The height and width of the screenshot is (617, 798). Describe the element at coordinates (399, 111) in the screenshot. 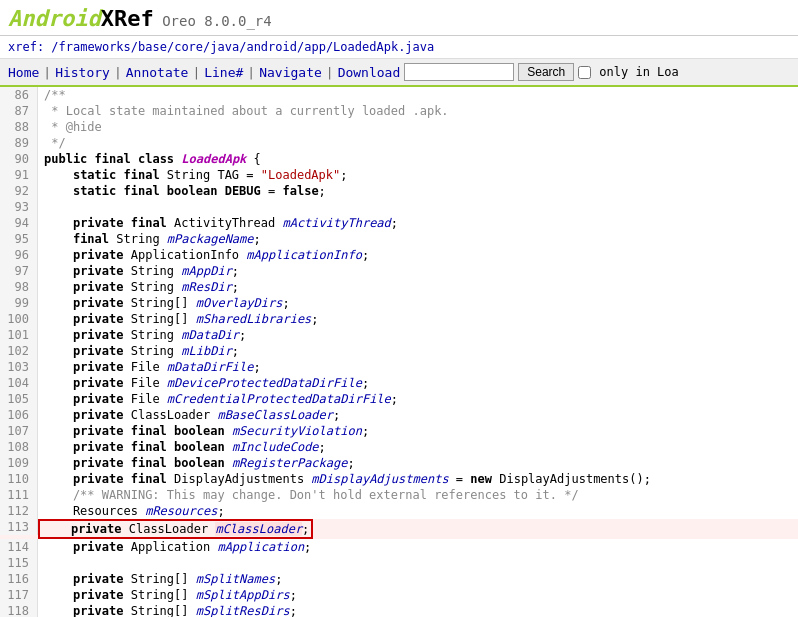

I see `table-row: 87 * Local state maintained about a curr…` at that location.